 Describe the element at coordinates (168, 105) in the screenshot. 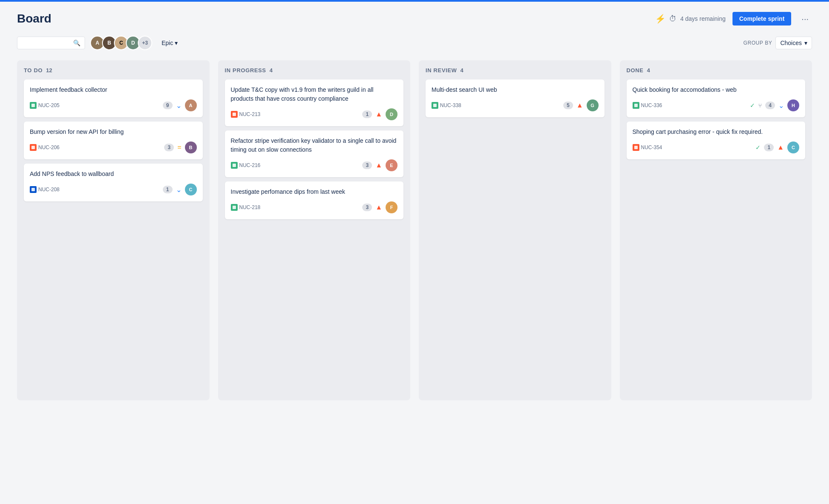

I see `card-count: 9` at that location.